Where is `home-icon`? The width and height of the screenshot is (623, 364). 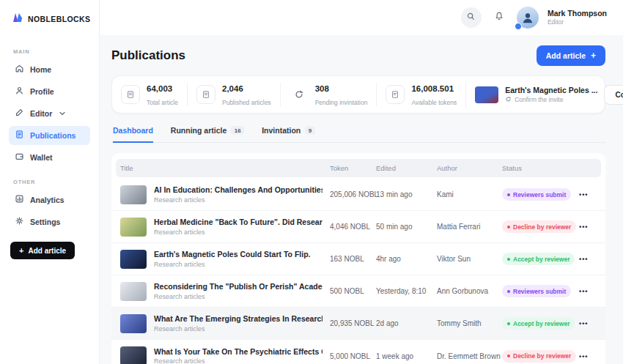 home-icon is located at coordinates (19, 70).